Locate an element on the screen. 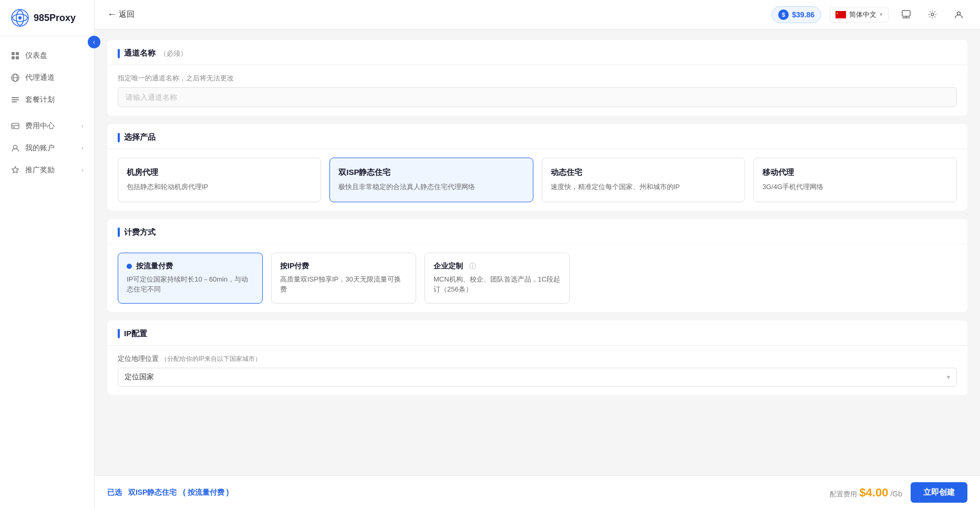 The image size is (980, 509). product-card-desc: 3G/4G手机代理网络 is located at coordinates (855, 187).